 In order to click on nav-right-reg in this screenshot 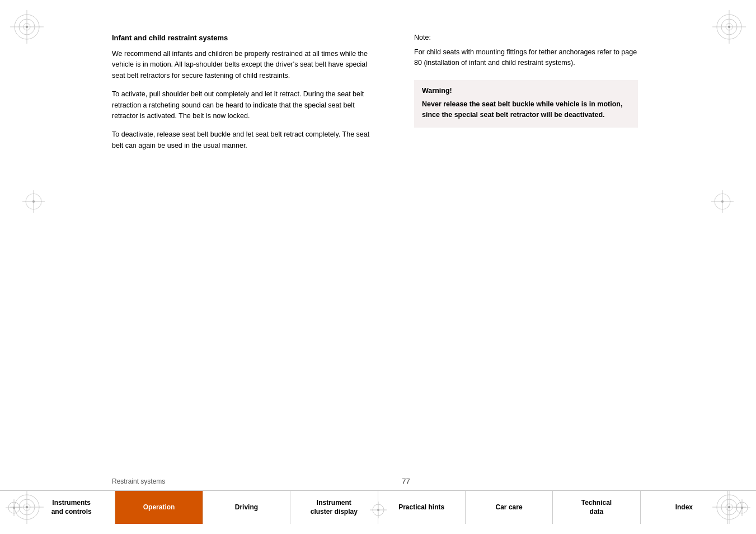, I will do `click(742, 507)`.